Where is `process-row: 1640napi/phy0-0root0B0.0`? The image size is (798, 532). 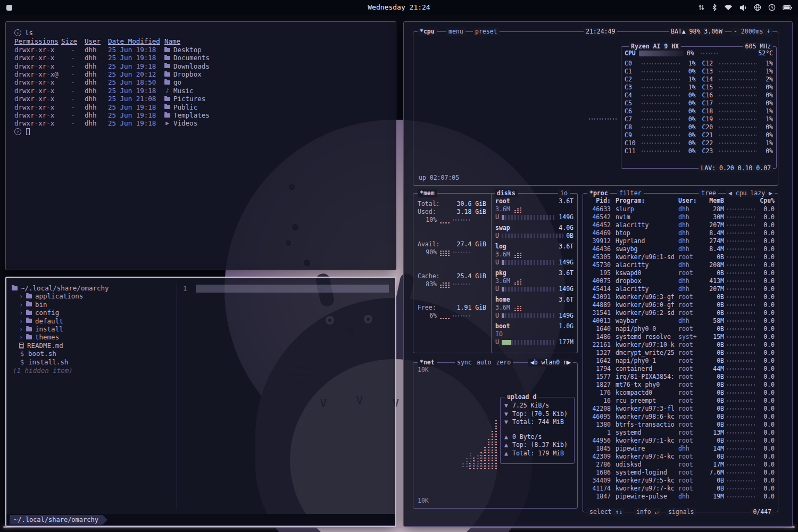 process-row: 1640napi/phy0-0root0B0.0 is located at coordinates (680, 329).